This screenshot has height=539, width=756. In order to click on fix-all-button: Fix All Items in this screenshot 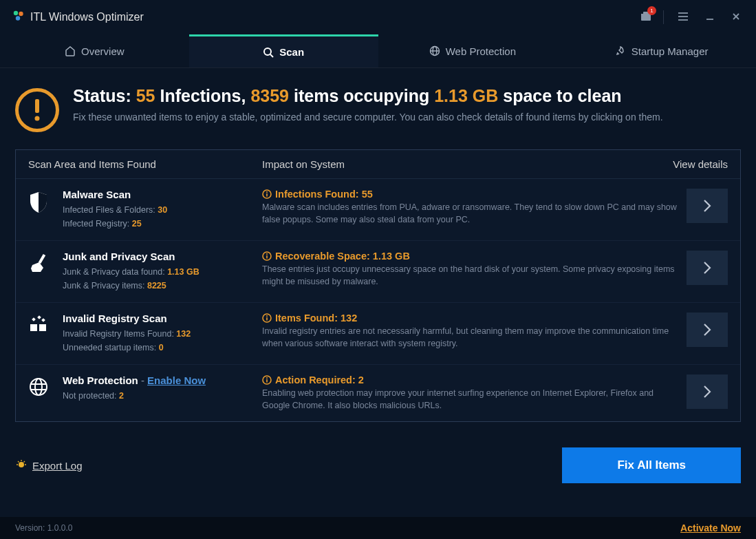, I will do `click(651, 465)`.